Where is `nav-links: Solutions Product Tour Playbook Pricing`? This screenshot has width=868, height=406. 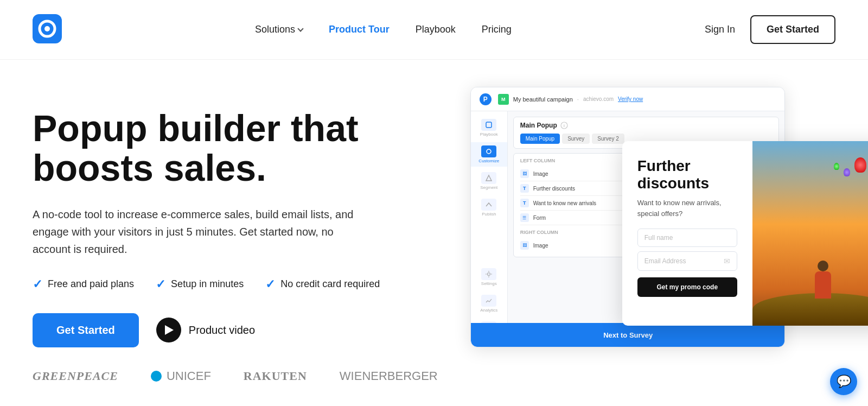
nav-links: Solutions Product Tour Playbook Pricing is located at coordinates (383, 29).